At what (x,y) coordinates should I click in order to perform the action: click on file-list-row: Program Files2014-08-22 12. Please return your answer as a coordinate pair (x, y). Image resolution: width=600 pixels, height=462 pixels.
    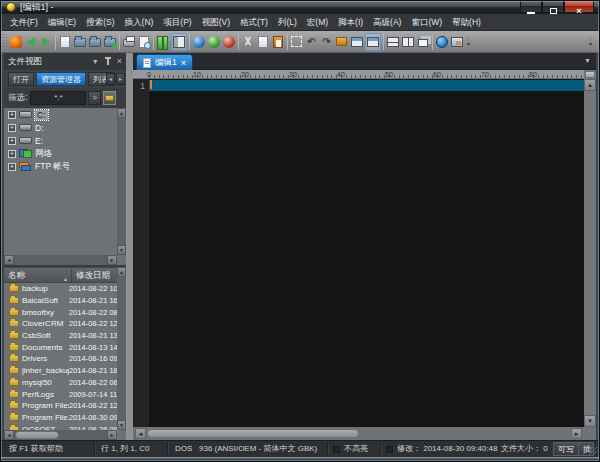
    Looking at the image, I should click on (65, 406).